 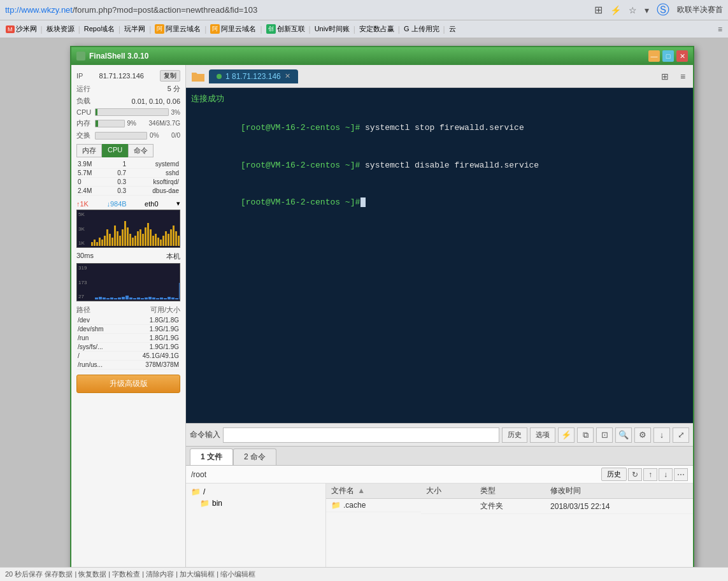 What do you see at coordinates (176, 112) in the screenshot?
I see `cpu-percent: 3%` at bounding box center [176, 112].